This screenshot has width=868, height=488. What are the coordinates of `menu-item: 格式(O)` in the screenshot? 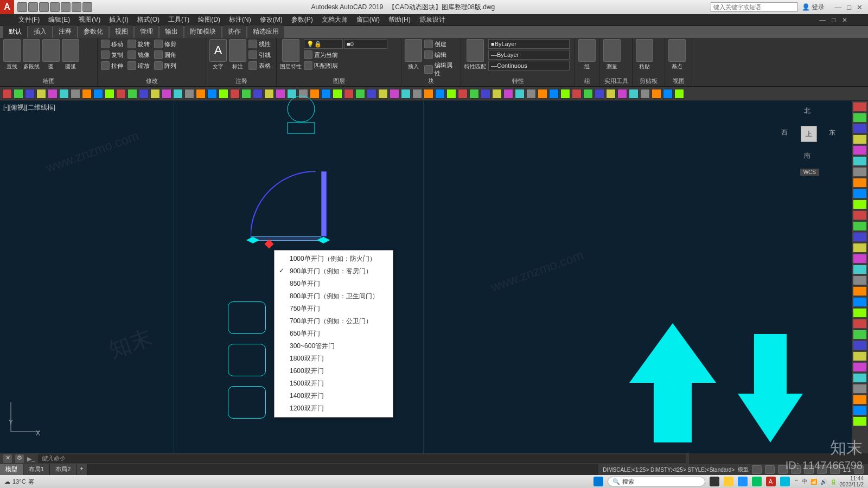 It's located at (149, 20).